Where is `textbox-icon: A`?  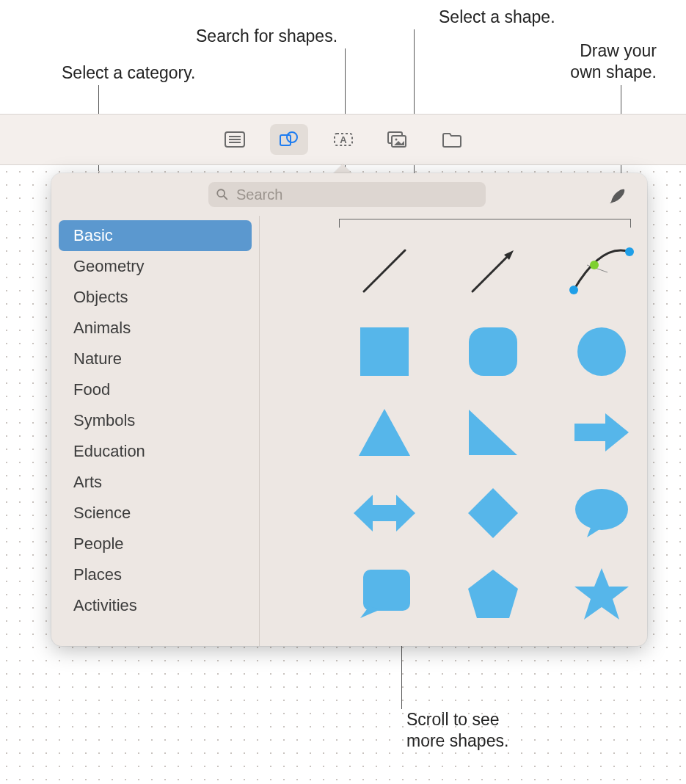 textbox-icon: A is located at coordinates (343, 139).